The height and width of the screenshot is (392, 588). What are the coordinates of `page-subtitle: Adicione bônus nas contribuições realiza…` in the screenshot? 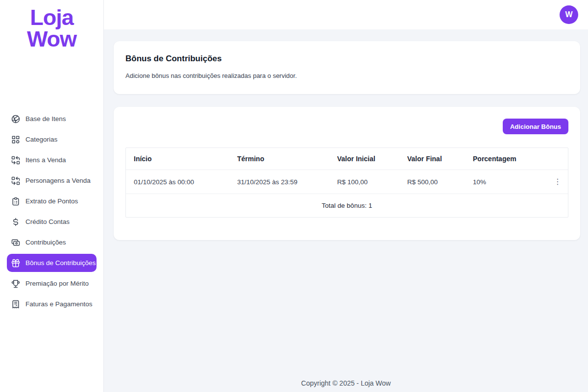 It's located at (347, 75).